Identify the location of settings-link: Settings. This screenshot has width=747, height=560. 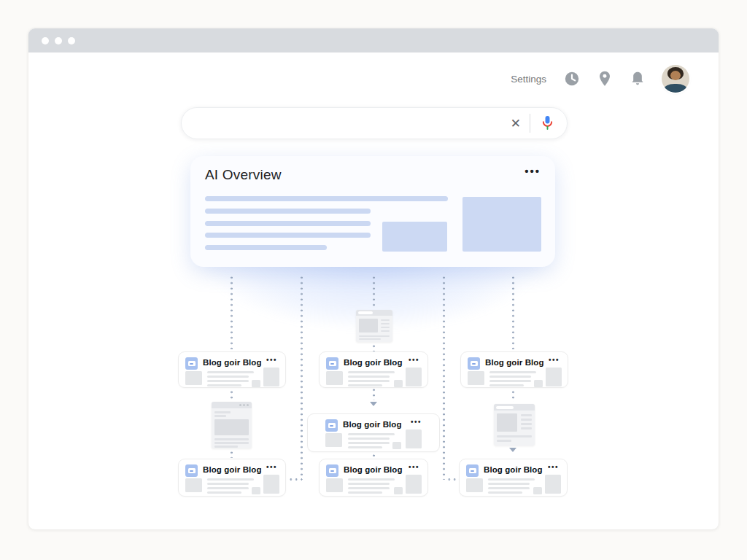
(528, 79).